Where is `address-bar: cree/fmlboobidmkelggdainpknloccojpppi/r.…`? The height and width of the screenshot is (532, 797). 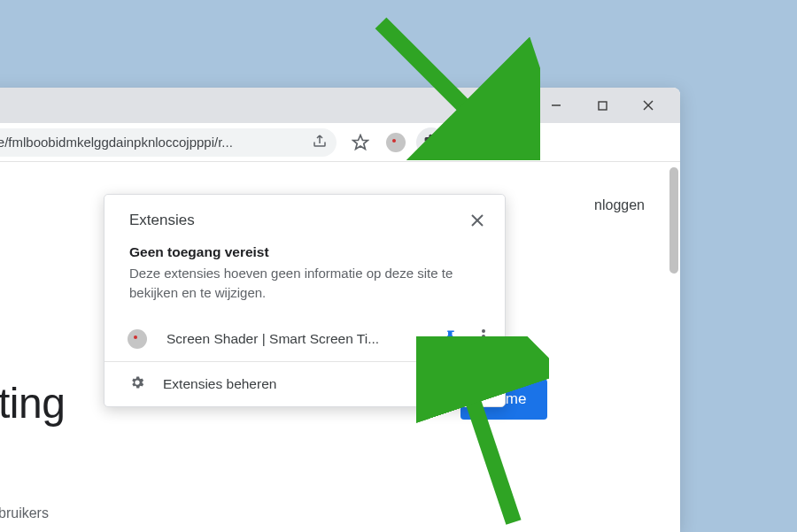 address-bar: cree/fmlboobidmkelggdainpknloccojpppi/r.… is located at coordinates (168, 143).